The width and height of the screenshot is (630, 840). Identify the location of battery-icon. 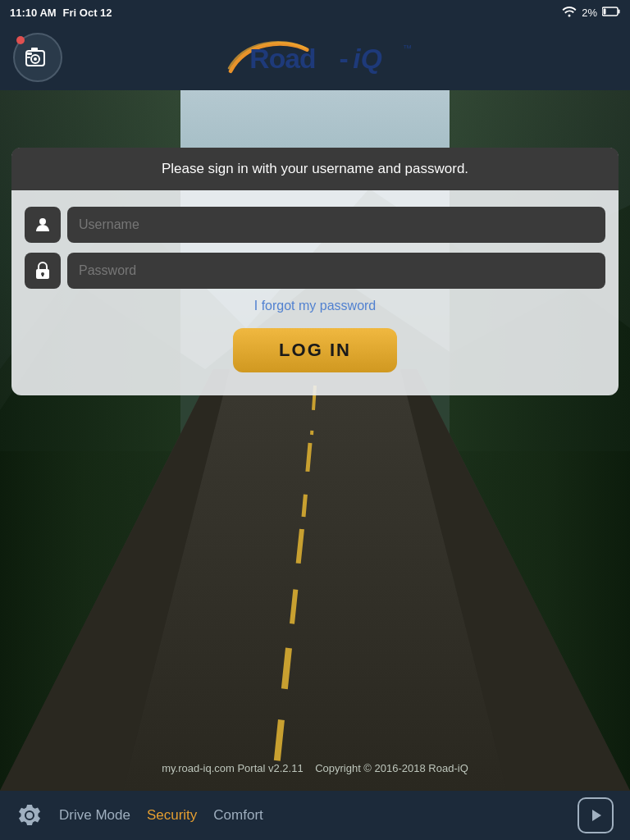
(611, 13).